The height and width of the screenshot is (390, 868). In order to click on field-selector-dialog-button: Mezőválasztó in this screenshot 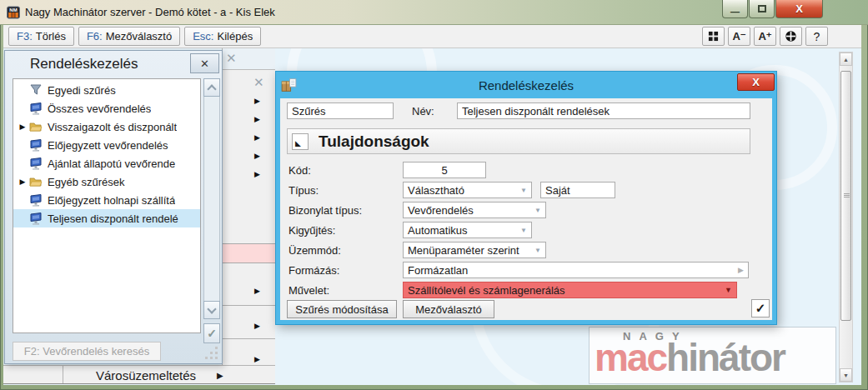, I will do `click(449, 309)`.